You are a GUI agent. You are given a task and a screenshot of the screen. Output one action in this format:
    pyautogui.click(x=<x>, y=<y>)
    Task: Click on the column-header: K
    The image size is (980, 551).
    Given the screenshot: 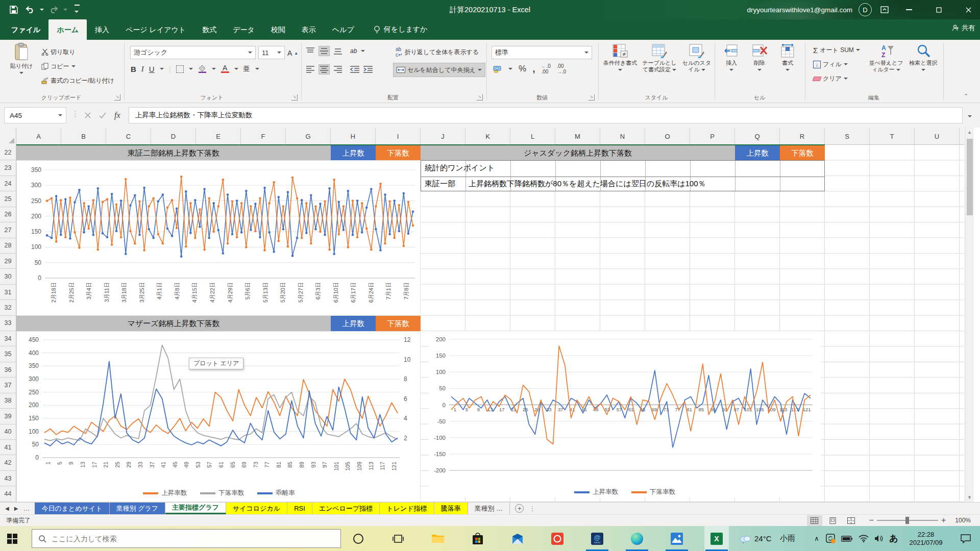 What is the action you would take?
    pyautogui.click(x=488, y=136)
    